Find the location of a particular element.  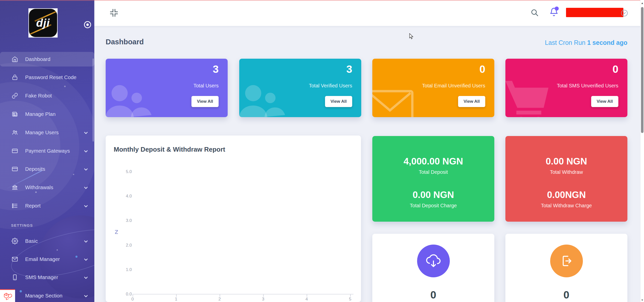

sidebar-item-dashboard: Dashboard is located at coordinates (47, 59).